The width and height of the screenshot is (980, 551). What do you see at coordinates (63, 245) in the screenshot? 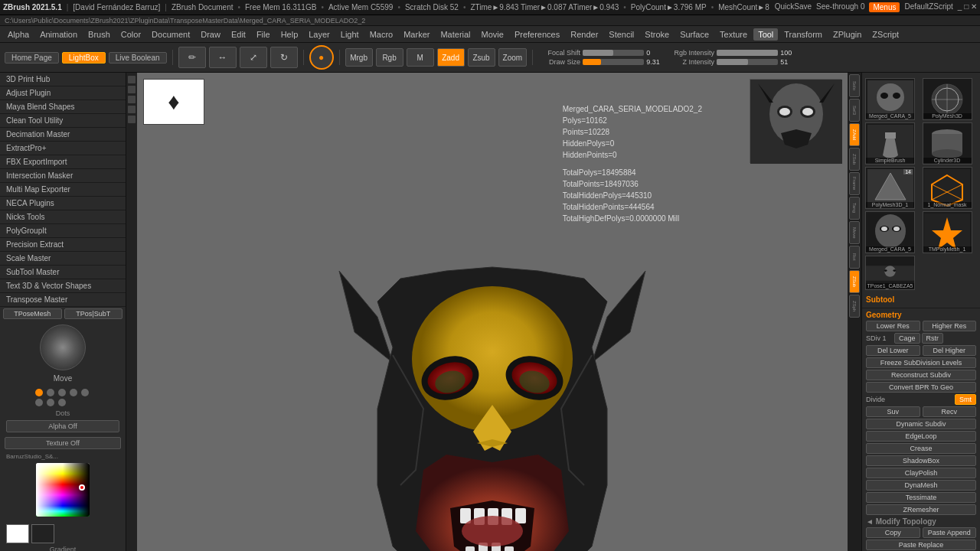
I see `left-item-precision: Precision Extract` at bounding box center [63, 245].